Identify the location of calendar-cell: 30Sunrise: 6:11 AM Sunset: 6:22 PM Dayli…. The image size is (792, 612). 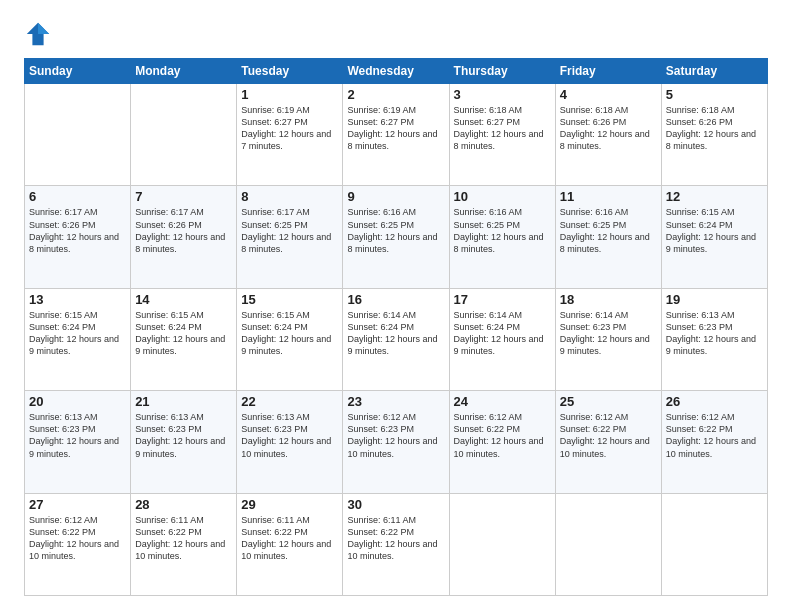
(396, 544).